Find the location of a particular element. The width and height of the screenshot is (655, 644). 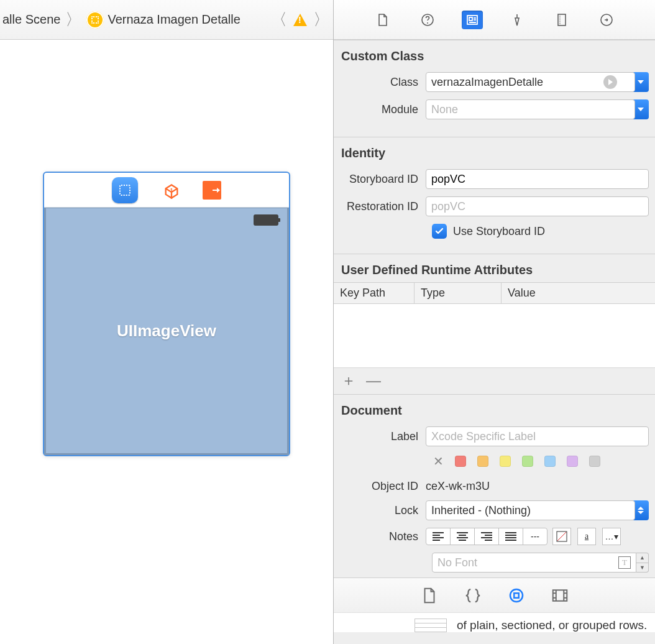

breadcrumb-bar: alle Scene 〉 Vernaza Imagen Detalle 〈 〉 is located at coordinates (167, 20).